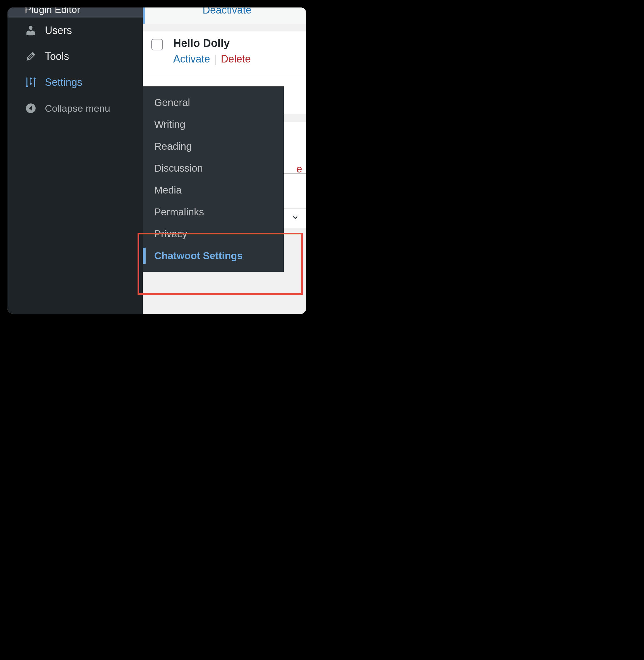 Image resolution: width=644 pixels, height=660 pixels. I want to click on flyout-item-reading: Reading, so click(213, 146).